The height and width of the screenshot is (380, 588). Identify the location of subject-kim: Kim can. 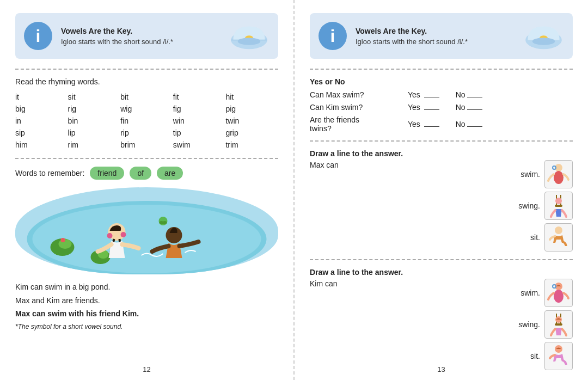
(323, 284).